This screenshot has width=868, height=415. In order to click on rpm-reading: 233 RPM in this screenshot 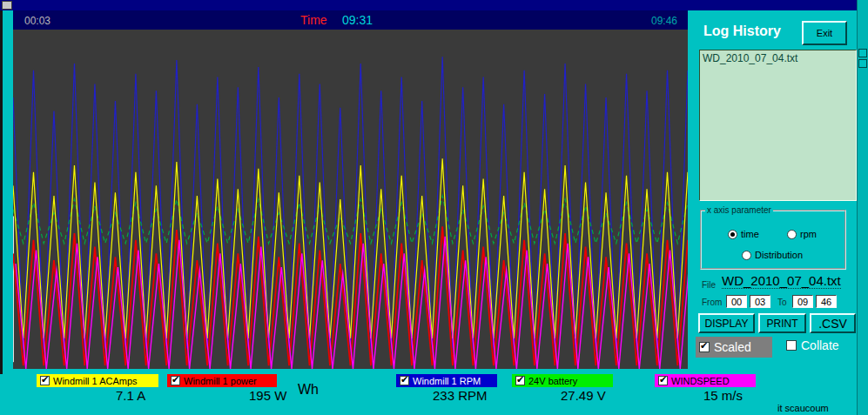, I will do `click(460, 395)`.